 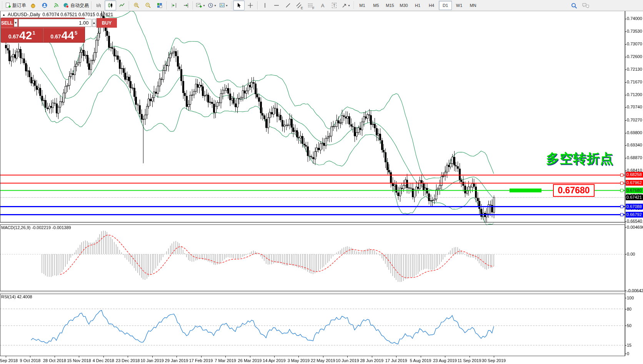 I want to click on date-axis-label: 11 Sep 2019, so click(x=470, y=361).